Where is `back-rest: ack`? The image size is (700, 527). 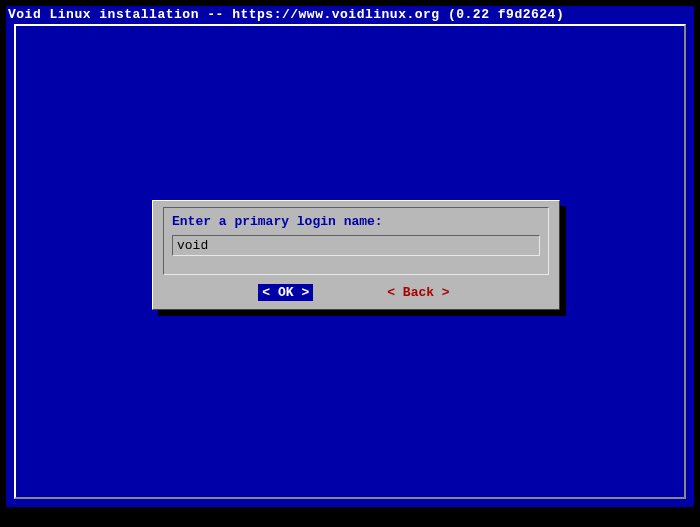 back-rest: ack is located at coordinates (422, 292).